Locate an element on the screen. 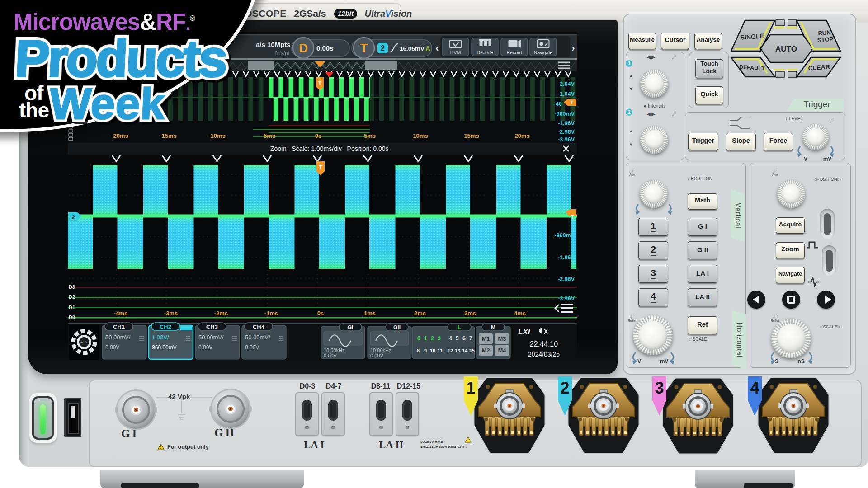 This screenshot has height=488, width=868. svg-text: D1 is located at coordinates (72, 307).